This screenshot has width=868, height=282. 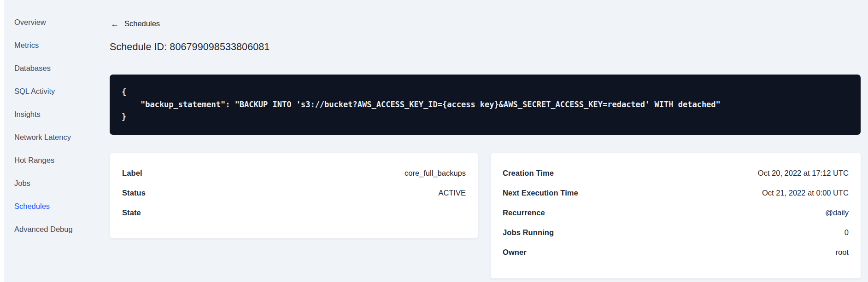 What do you see at coordinates (190, 47) in the screenshot?
I see `page-title: Schedule ID: 806799098533806081` at bounding box center [190, 47].